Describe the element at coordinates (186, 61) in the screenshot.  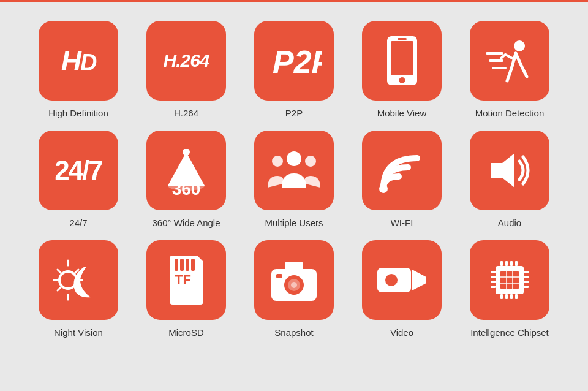
I see `h264-icon-box: H.264` at that location.